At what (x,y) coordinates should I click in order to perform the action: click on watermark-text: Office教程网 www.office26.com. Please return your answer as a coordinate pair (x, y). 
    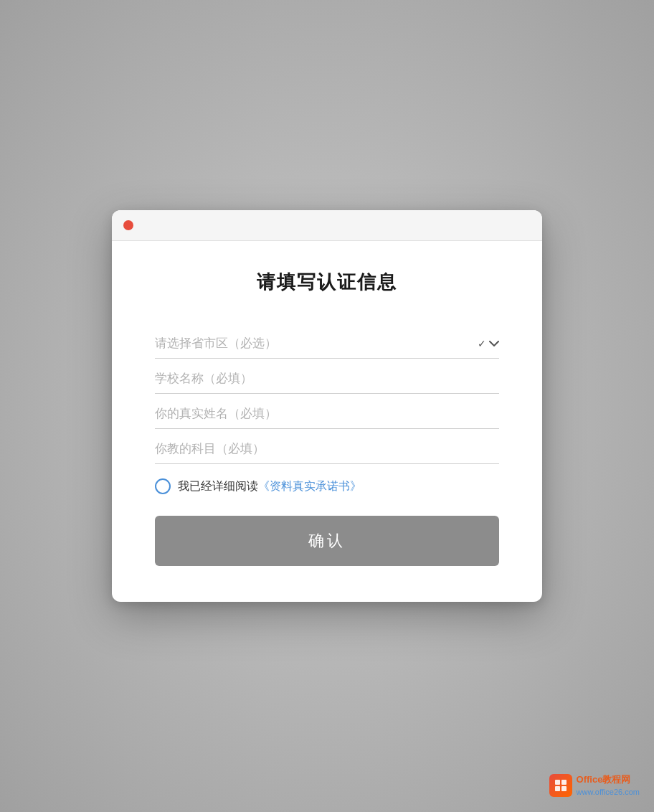
    Looking at the image, I should click on (608, 785).